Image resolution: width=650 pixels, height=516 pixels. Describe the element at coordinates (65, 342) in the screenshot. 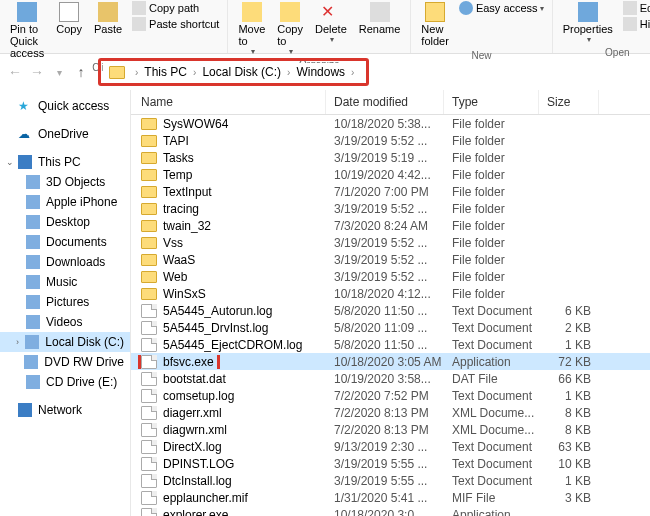

I see `sidebar-item: ›Local Disk (C:)` at that location.